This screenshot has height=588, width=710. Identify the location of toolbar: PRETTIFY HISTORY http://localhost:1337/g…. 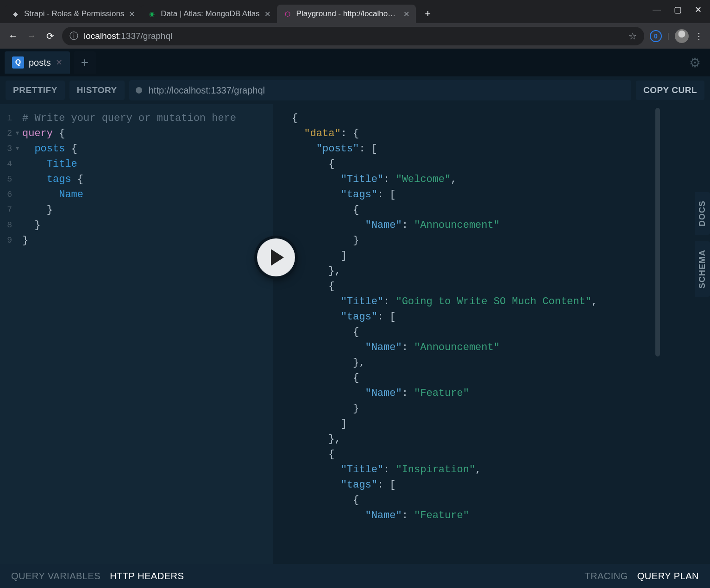
(355, 90).